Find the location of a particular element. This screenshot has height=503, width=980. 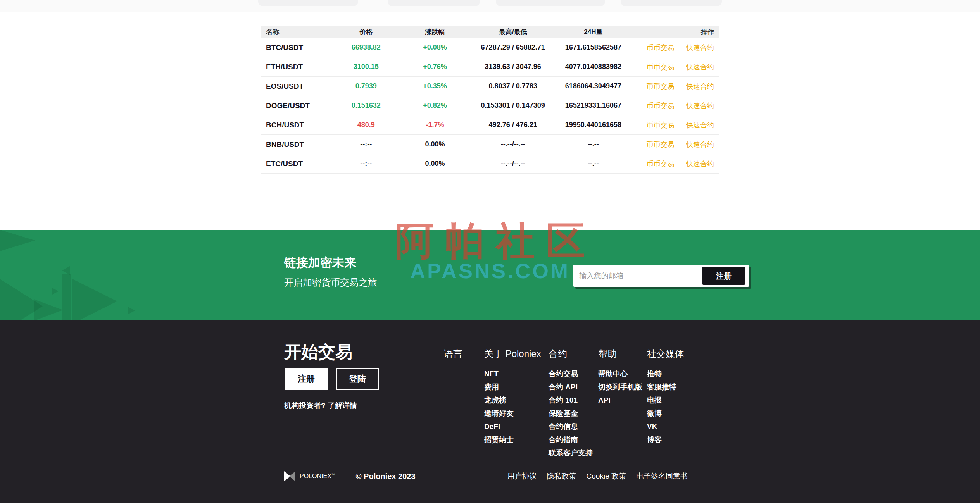

high-low-value: 67287.29 / 65882.71 is located at coordinates (513, 47).